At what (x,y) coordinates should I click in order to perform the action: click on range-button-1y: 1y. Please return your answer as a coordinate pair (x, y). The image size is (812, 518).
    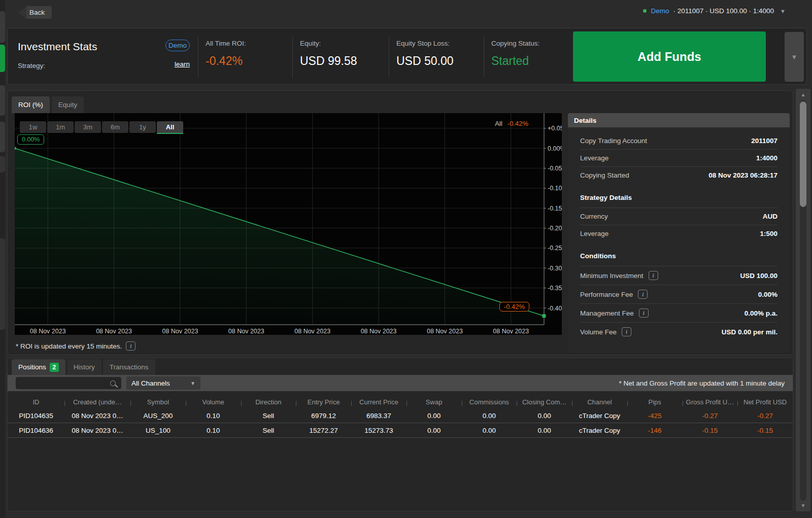
    Looking at the image, I should click on (143, 127).